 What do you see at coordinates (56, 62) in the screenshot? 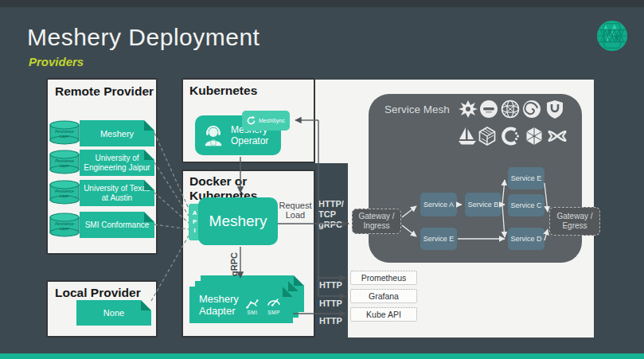
I see `page-subtitle: Providers` at bounding box center [56, 62].